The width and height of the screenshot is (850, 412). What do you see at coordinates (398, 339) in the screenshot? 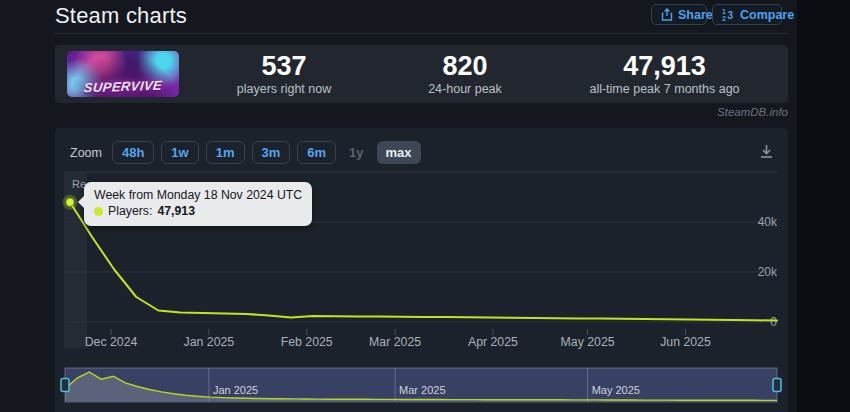
I see `x-axis: Dec 2024Jan 2025Feb 2025Mar 2025Apr 2025…` at bounding box center [398, 339].